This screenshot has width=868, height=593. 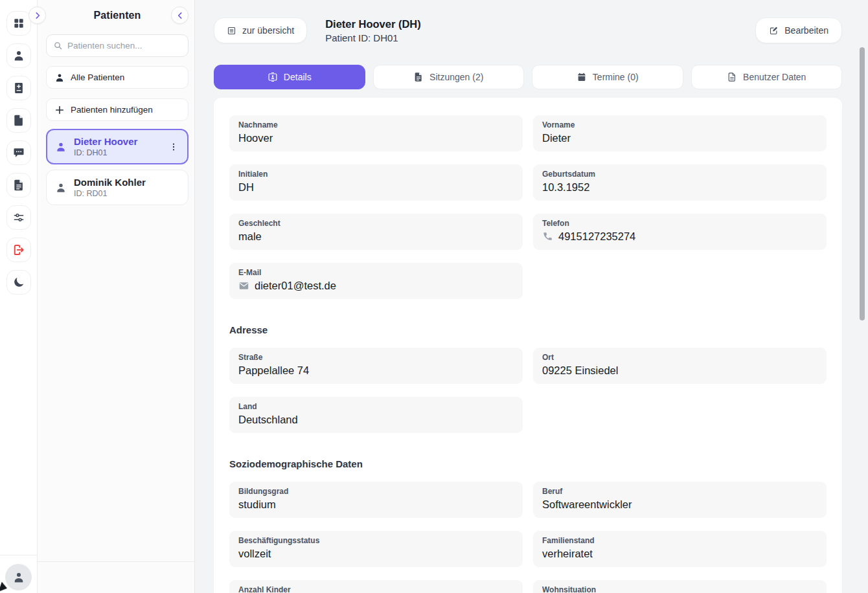 I want to click on main-header: zur übersicht Dieter Hoover (DH) Patient…, so click(x=528, y=30).